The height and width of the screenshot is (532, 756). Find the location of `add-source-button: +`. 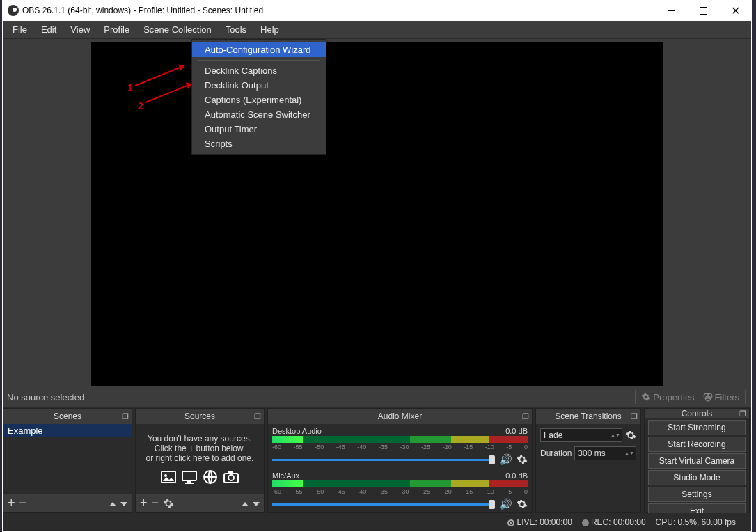

add-source-button: + is located at coordinates (143, 503).